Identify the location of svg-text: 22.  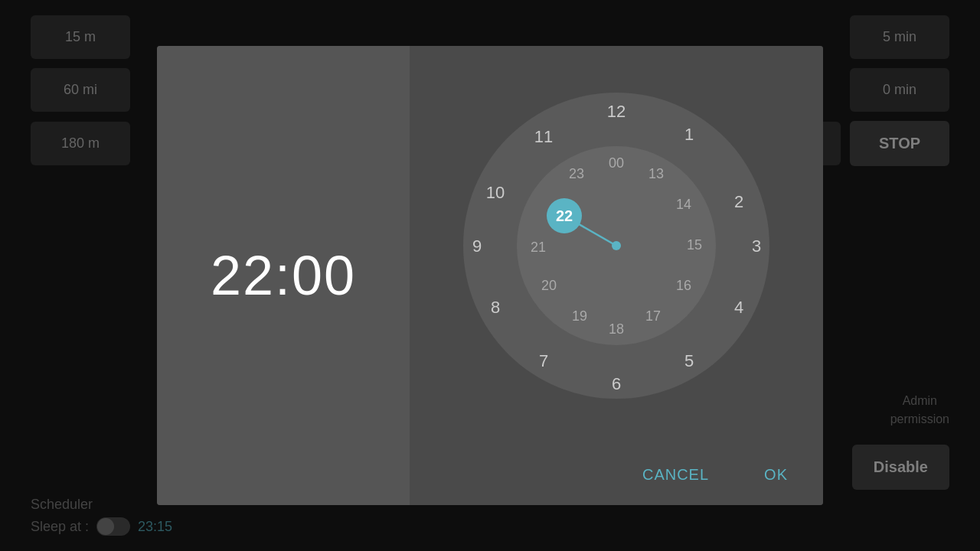
(564, 216).